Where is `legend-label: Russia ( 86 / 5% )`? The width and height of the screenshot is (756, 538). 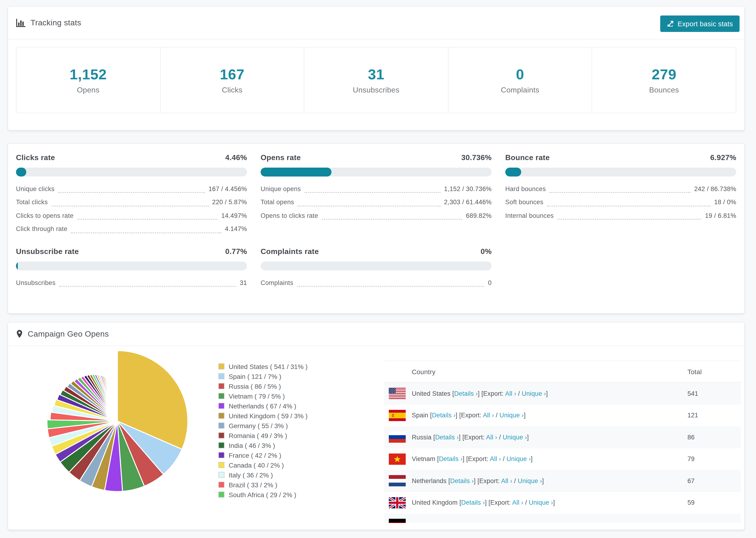 legend-label: Russia ( 86 / 5% ) is located at coordinates (255, 386).